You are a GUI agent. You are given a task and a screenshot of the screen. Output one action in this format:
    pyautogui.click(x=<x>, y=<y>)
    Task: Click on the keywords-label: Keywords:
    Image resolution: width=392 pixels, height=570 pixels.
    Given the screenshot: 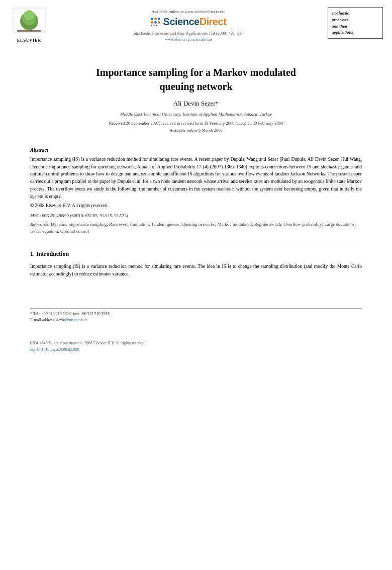 What is the action you would take?
    pyautogui.click(x=40, y=224)
    